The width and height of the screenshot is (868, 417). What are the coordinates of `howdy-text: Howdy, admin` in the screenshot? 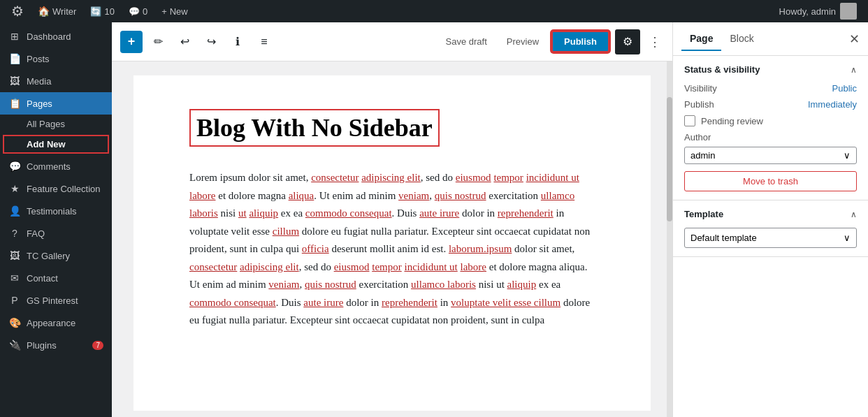 It's located at (808, 11).